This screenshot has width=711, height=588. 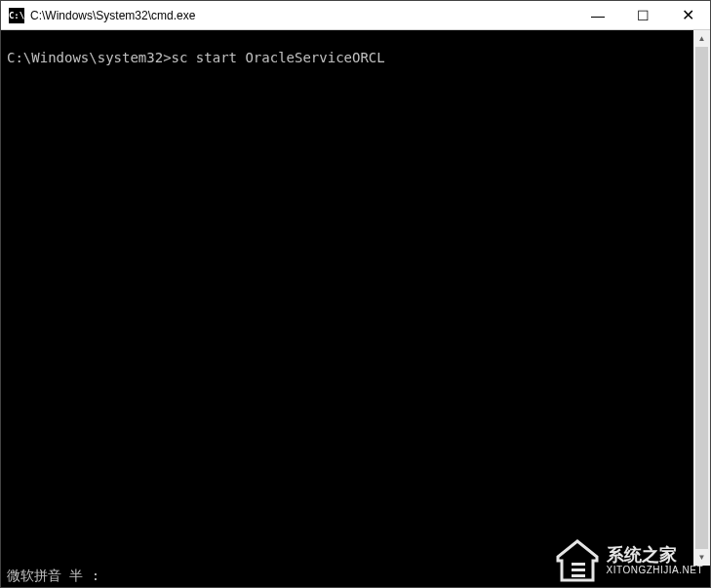 I want to click on window-title: C:\Windows\System32\cmd.exe, so click(x=302, y=16).